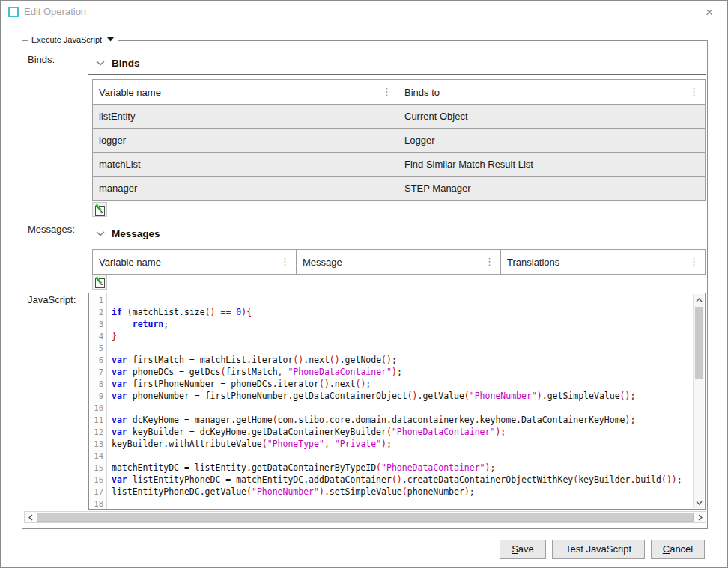 The height and width of the screenshot is (568, 728). Describe the element at coordinates (408, 492) in the screenshot. I see `code-line: listEntityPhoneDC.getValue("PhoneNumber"…` at that location.